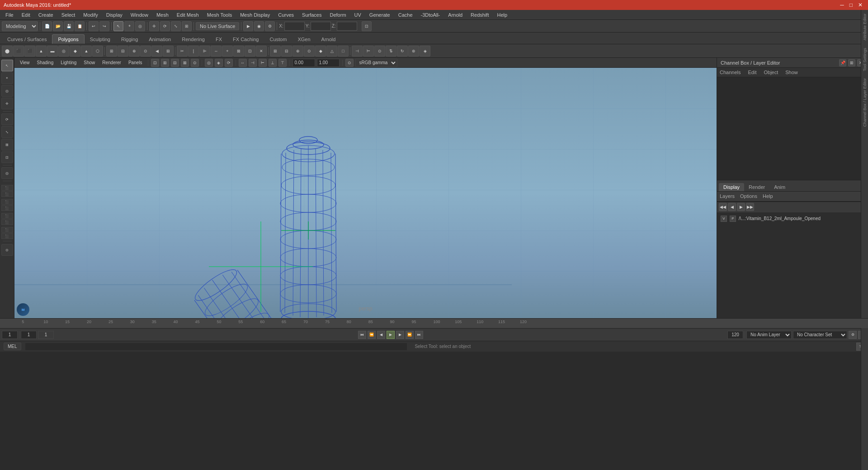 The width and height of the screenshot is (868, 470). I want to click on step-back-btn: ⏪, so click(372, 335).